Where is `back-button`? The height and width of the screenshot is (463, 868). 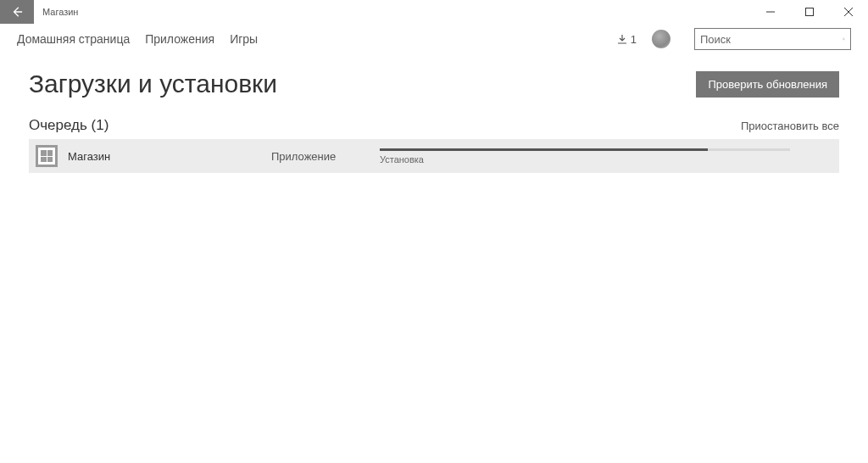 back-button is located at coordinates (17, 12).